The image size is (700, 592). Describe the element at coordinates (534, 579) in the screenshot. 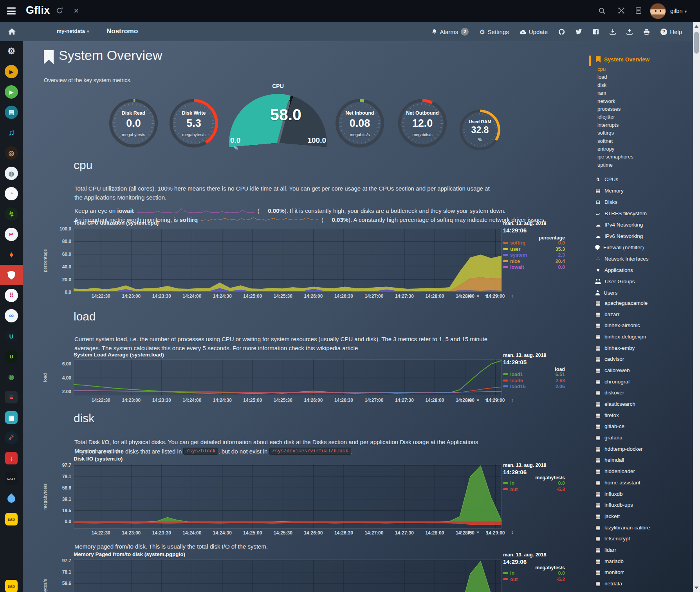

I see `legend-item-out: out-5.2` at that location.